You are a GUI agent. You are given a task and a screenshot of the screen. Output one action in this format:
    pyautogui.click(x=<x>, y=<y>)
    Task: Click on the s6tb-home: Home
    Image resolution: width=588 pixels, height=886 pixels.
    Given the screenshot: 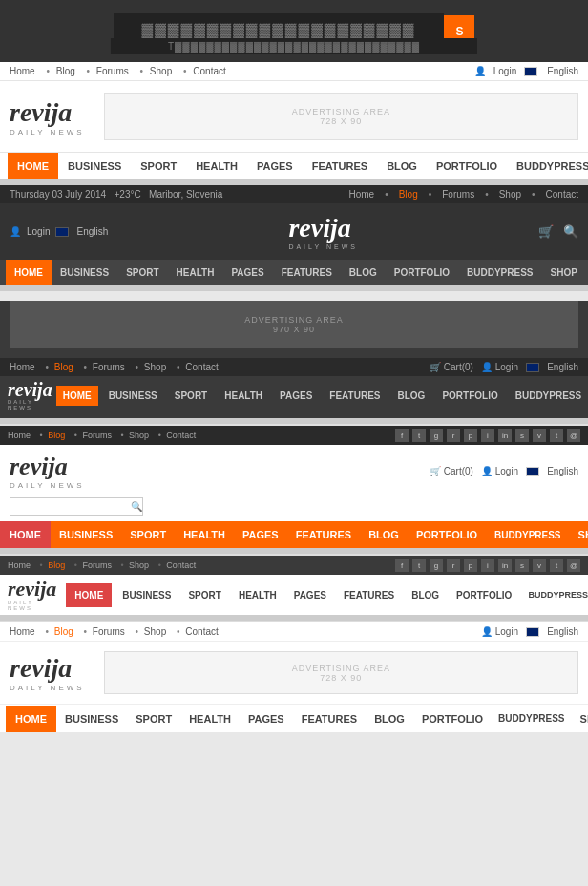 What is the action you would take?
    pyautogui.click(x=23, y=632)
    